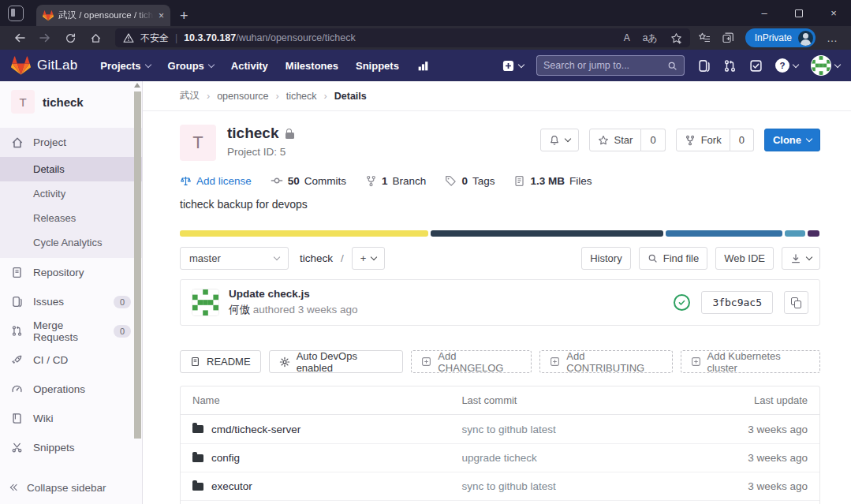 The image size is (851, 504). What do you see at coordinates (606, 259) in the screenshot?
I see `history-button: History` at bounding box center [606, 259].